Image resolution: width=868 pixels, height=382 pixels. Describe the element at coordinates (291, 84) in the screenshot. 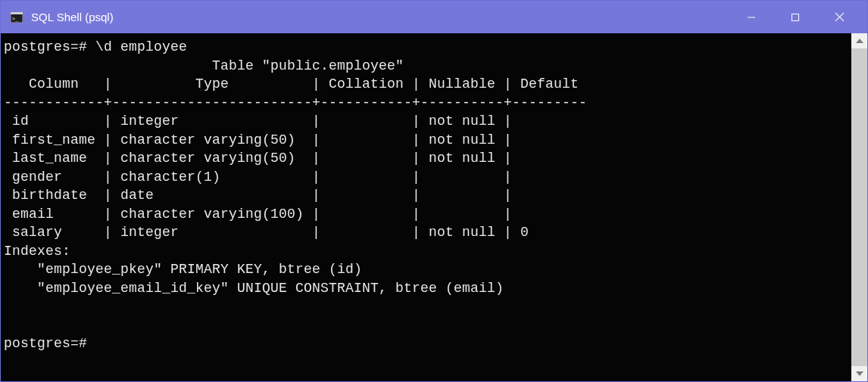

I see `table-header-row: Column | Type | Collation | Nullable | D…` at that location.